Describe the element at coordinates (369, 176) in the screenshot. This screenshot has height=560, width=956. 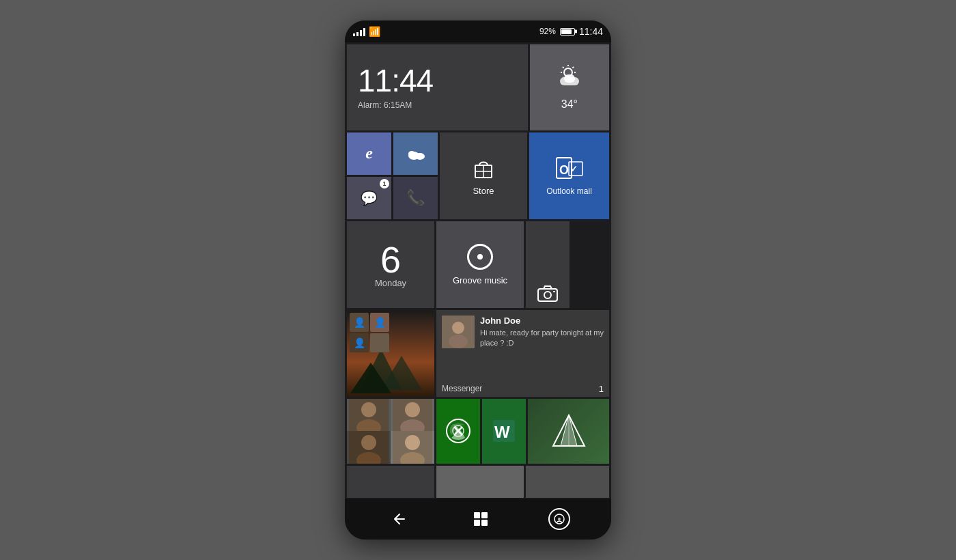
I see `small-col-left: e 💬 1` at that location.